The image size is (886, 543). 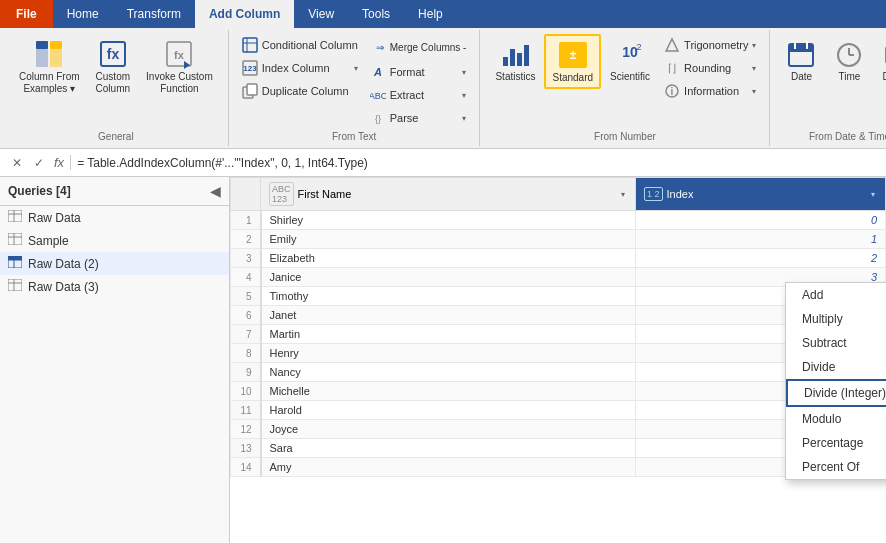 What do you see at coordinates (418, 72) in the screenshot?
I see `format-button: A Format ▾` at bounding box center [418, 72].